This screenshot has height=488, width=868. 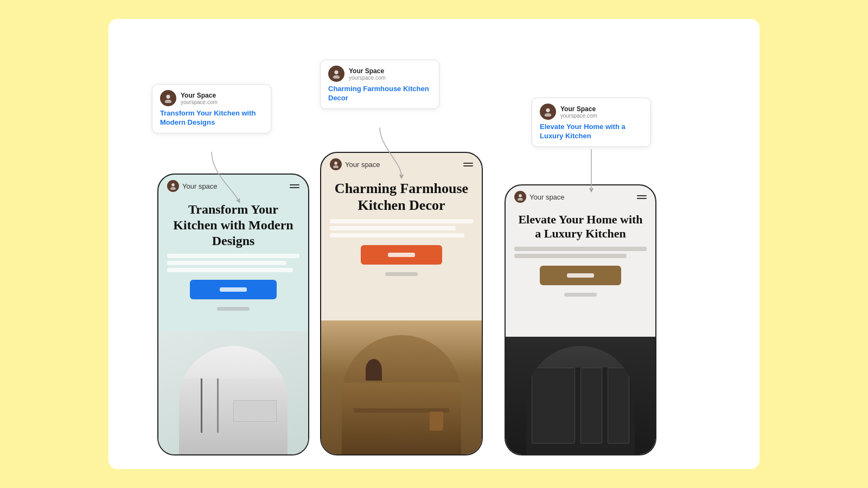 What do you see at coordinates (401, 255) in the screenshot?
I see `phone-farmhouse-cta` at bounding box center [401, 255].